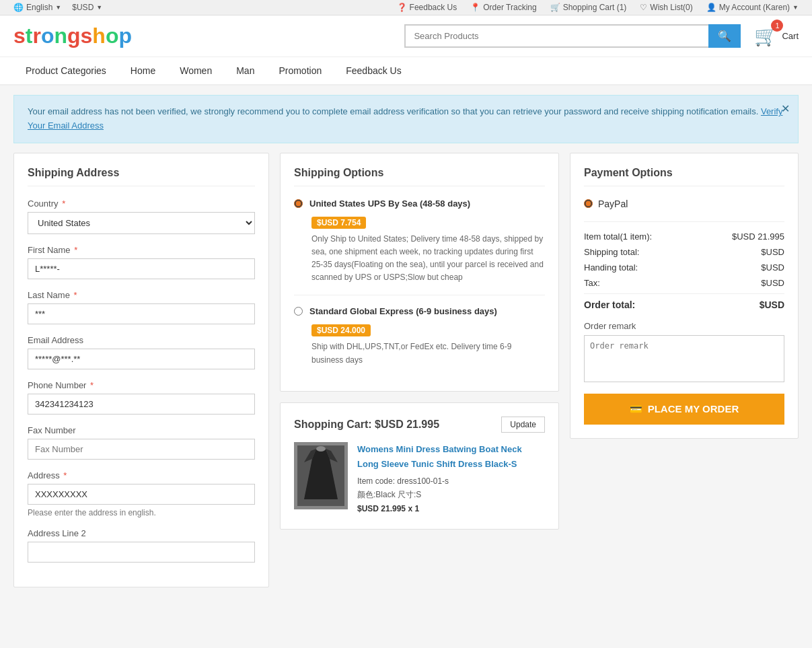 The image size is (812, 648). Describe the element at coordinates (588, 203) in the screenshot. I see `payment-radio-paypal` at that location.